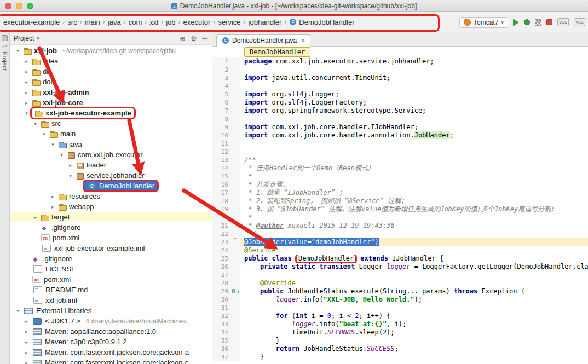  I want to click on tree-item-java: ▾java, so click(111, 145).